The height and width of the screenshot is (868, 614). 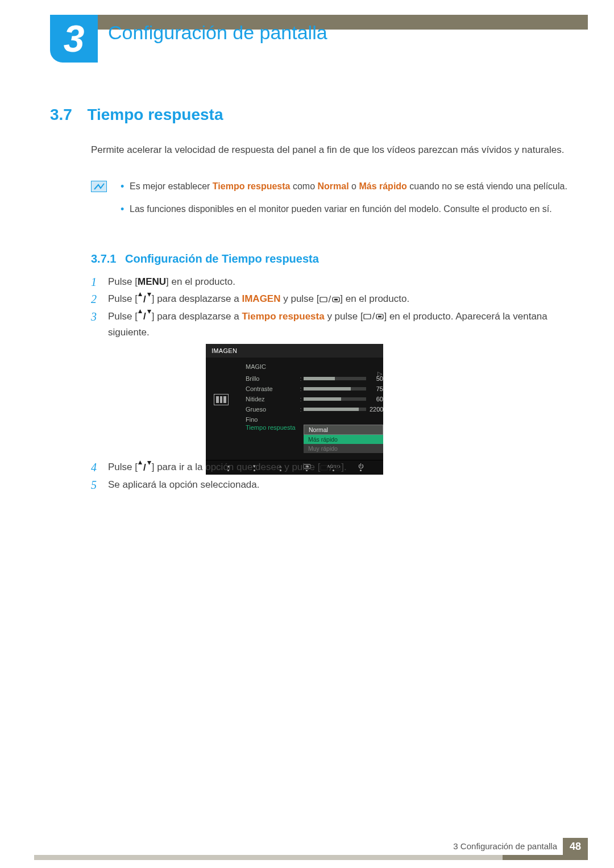 I want to click on step-item: 5 Se aplicará la opción seleccionada., so click(x=335, y=485).